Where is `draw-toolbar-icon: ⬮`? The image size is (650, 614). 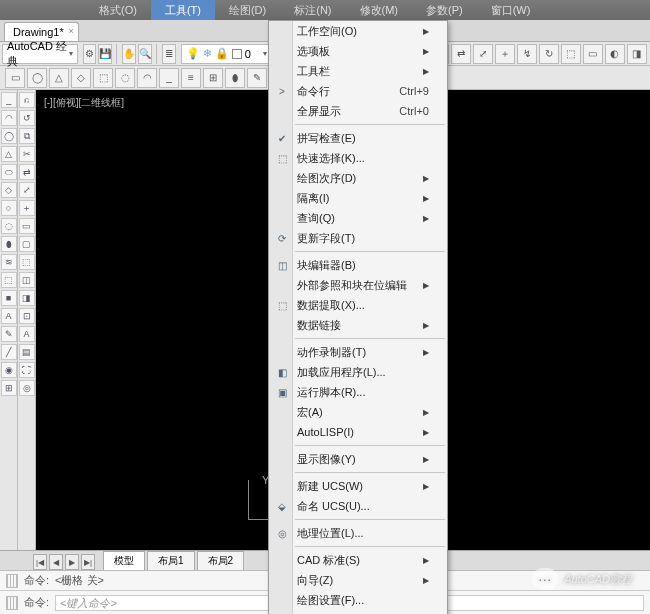
draw-toolbar-icon: ⬮ is located at coordinates (235, 78).